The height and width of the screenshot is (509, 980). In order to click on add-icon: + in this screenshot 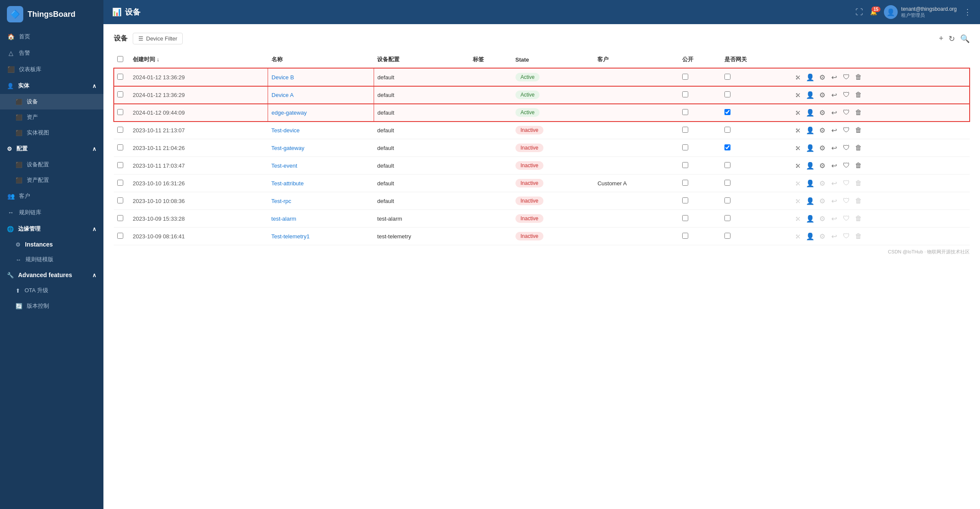, I will do `click(941, 39)`.